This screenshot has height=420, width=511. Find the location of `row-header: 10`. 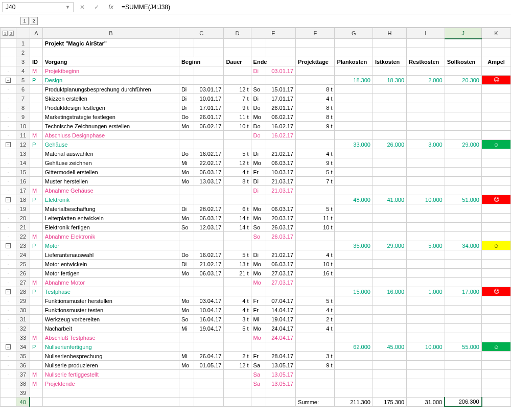

row-header: 10 is located at coordinates (24, 126).